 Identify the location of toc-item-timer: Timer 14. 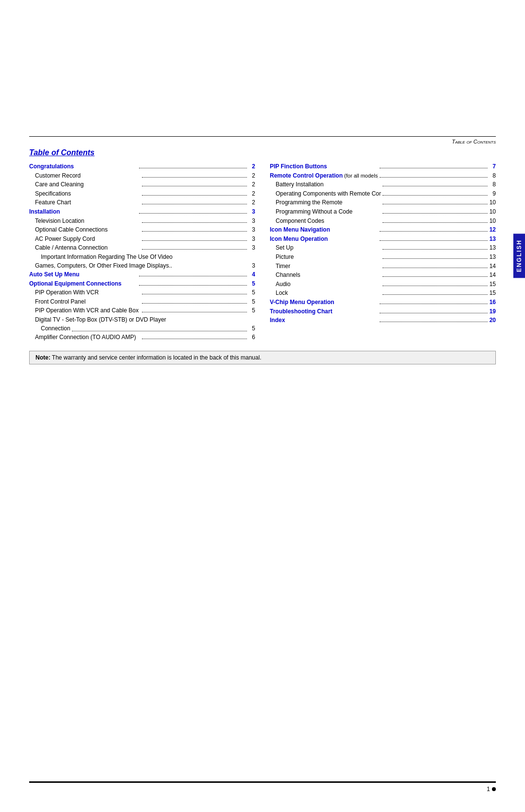
(383, 267).